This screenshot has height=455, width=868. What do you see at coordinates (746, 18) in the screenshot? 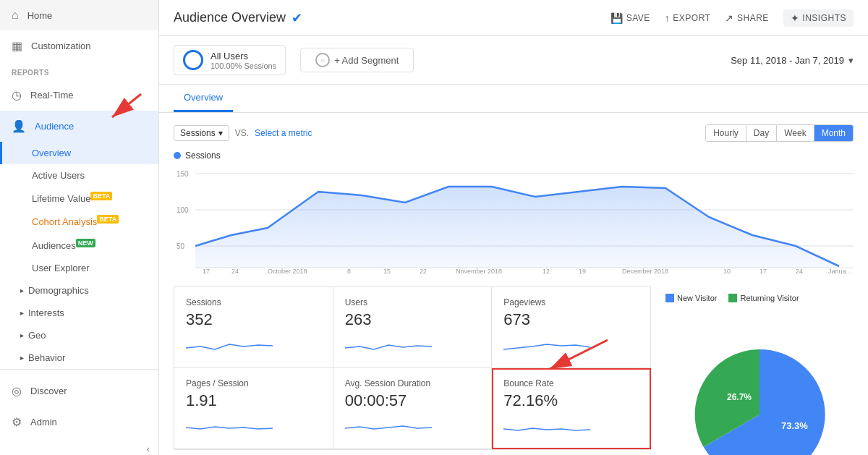
I see `share-button: ↗ SHARE` at bounding box center [746, 18].